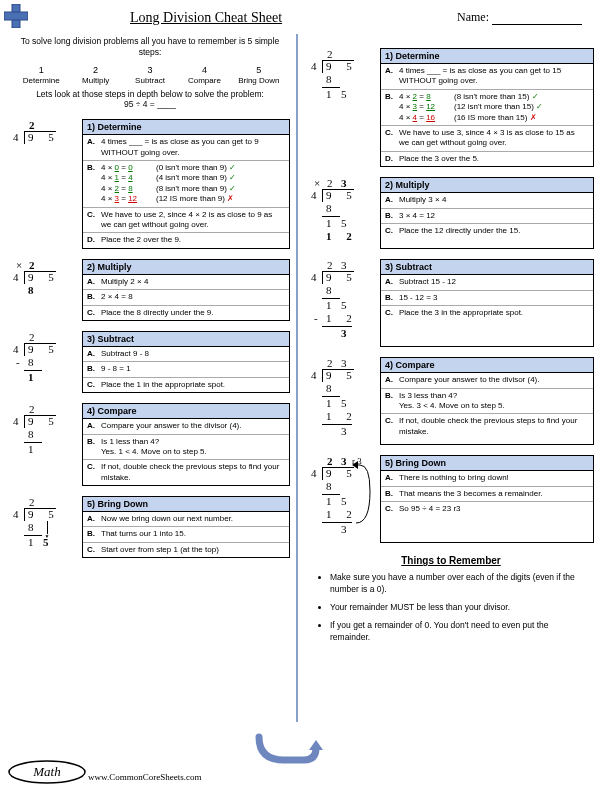 This screenshot has height=792, width=612. Describe the element at coordinates (186, 354) in the screenshot. I see `step-line: A.Subtract 9 - 8` at that location.